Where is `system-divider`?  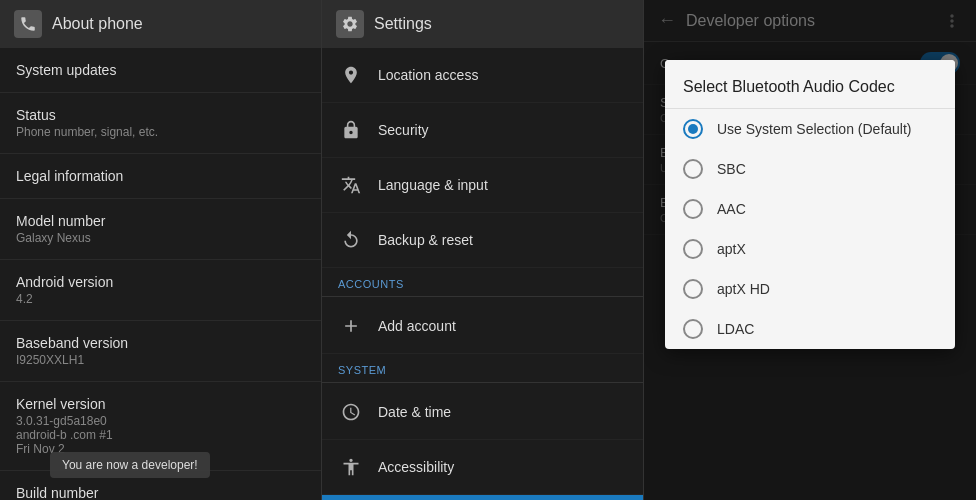 system-divider is located at coordinates (482, 382).